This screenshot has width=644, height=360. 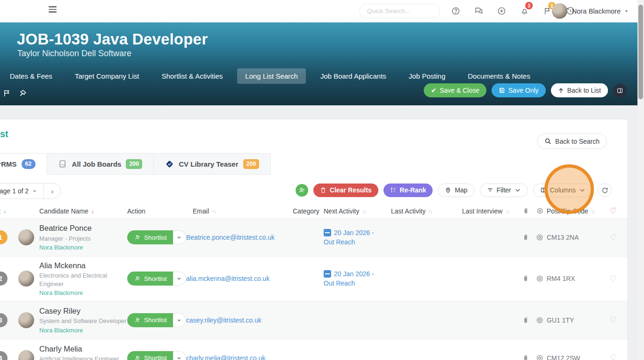 What do you see at coordinates (107, 76) in the screenshot?
I see `tab-target-company-list: Target Company List` at bounding box center [107, 76].